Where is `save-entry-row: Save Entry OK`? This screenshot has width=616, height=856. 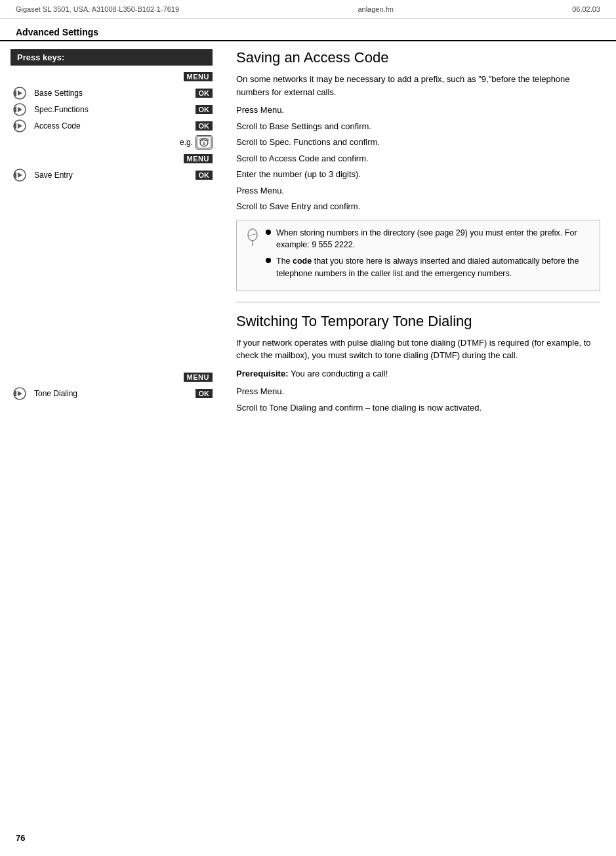
save-entry-row: Save Entry OK is located at coordinates (112, 175).